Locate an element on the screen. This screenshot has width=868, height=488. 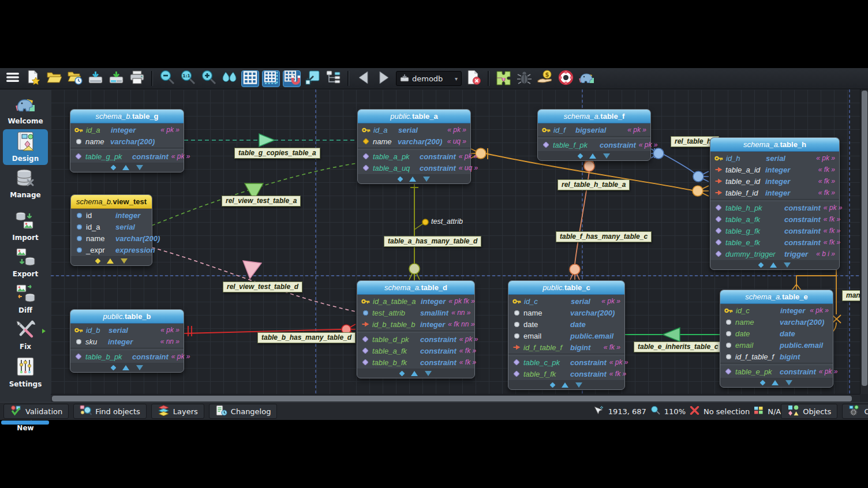
table-attribute-row: id_f_table_fbigint is located at coordinates (777, 356).